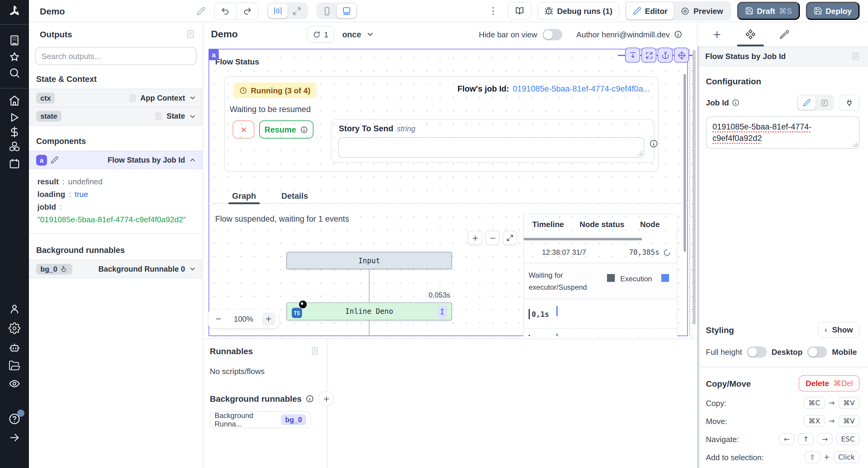 The image size is (868, 468). What do you see at coordinates (665, 55) in the screenshot?
I see `anchor-icon` at bounding box center [665, 55].